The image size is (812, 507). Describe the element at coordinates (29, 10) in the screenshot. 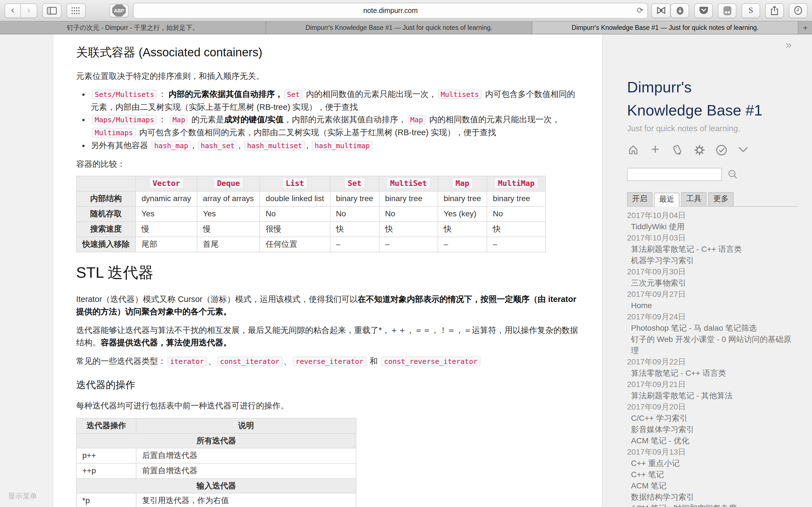

I see `forward-button: ›` at that location.